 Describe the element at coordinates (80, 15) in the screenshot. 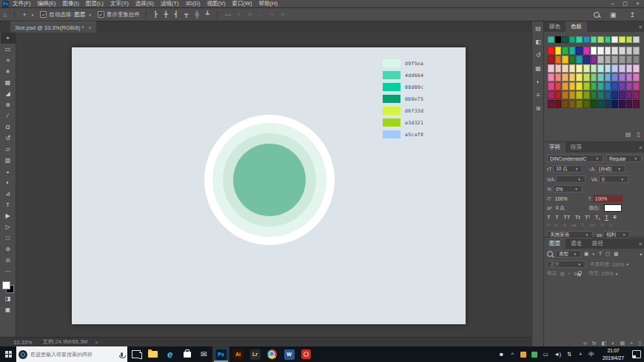

I see `auto-select-value: 图层` at that location.